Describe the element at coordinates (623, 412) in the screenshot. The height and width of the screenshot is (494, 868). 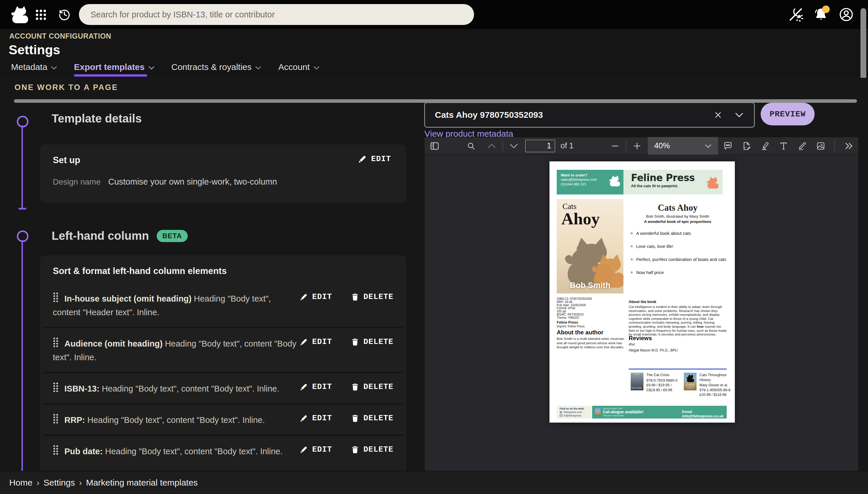
I see `catalogue-copy: Spring Summer 2026 Cat-alogue available!…` at that location.